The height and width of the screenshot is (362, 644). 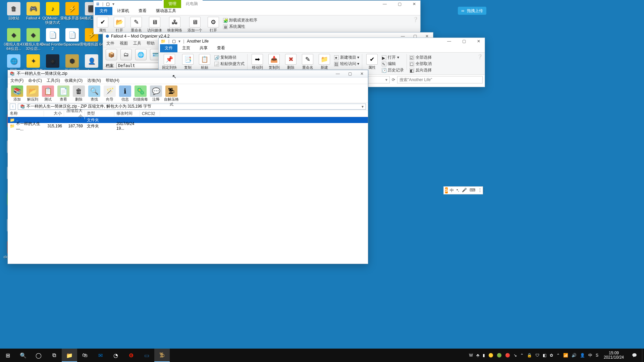 What do you see at coordinates (322, 355) in the screenshot?
I see `taskbar: ⊞🔍◯⧉📁🛍✉◔❻▭🗜 W⬘▮🟡🟢🔴↘⌃🔒🛡◧✿⌃📶🔊👤中S 15:09 202…` at bounding box center [322, 355].